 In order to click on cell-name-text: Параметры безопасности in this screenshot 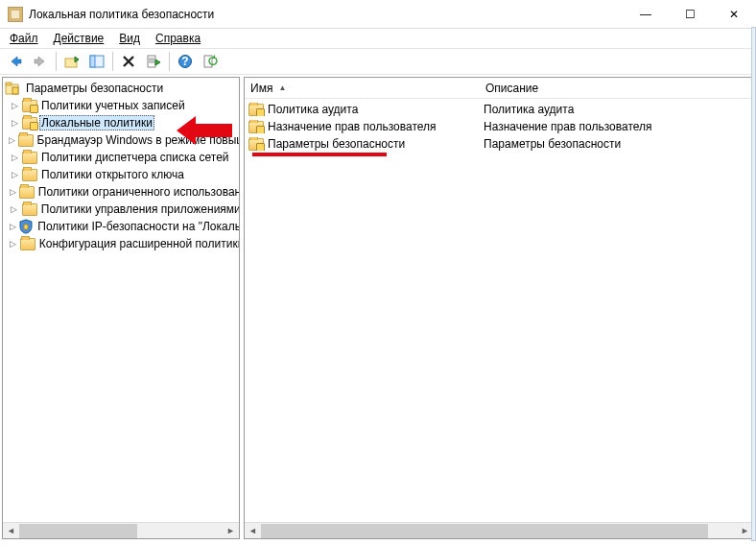, I will do `click(336, 144)`.